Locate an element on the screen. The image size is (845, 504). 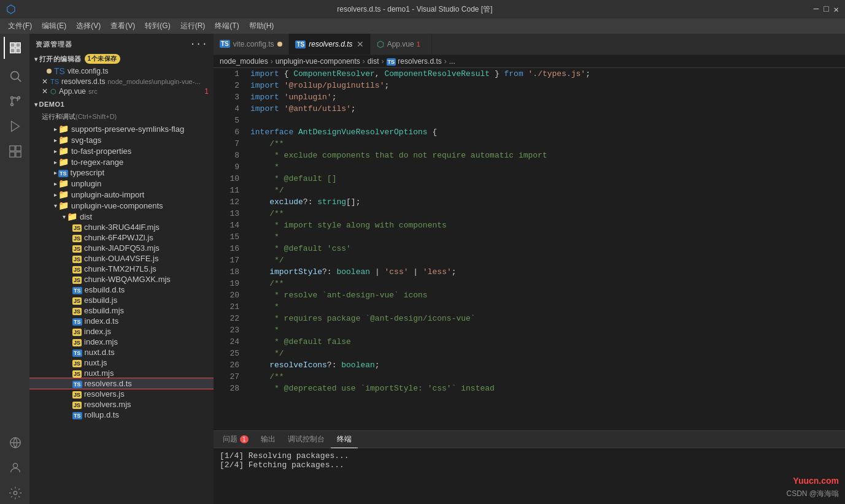
tree-item: ▸ TS typescript is located at coordinates (122, 173).